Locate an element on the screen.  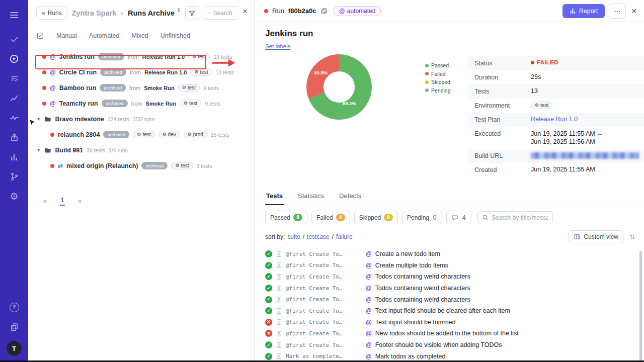
tab-defects: Defects is located at coordinates (350, 196).